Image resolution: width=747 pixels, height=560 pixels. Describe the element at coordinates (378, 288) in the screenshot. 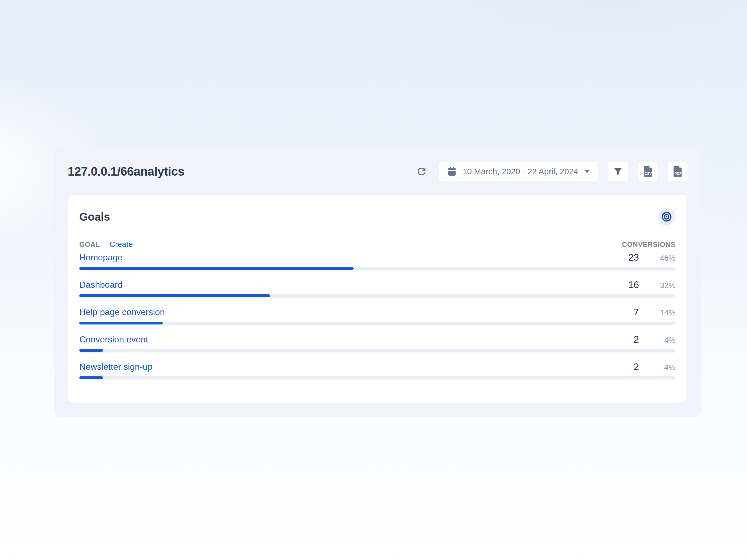

I see `goal-row: Dashboard 16 32%` at that location.